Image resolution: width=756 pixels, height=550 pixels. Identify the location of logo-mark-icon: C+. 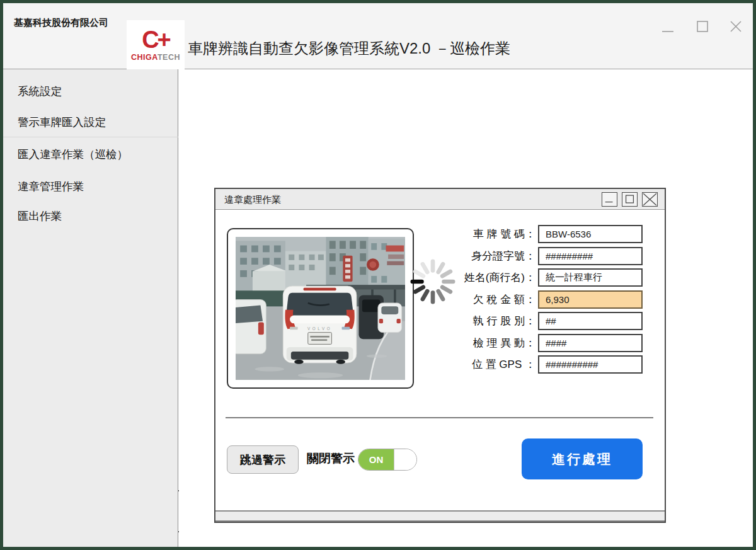
(156, 40).